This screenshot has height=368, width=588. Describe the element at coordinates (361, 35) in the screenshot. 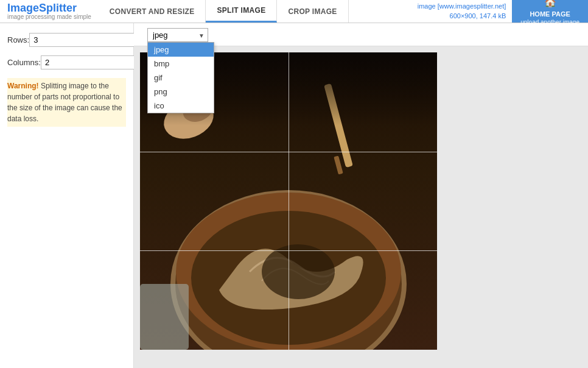

I see `toolbar-area: jpeg bmp gif png ico ▼ jpeg bmp gif png …` at that location.